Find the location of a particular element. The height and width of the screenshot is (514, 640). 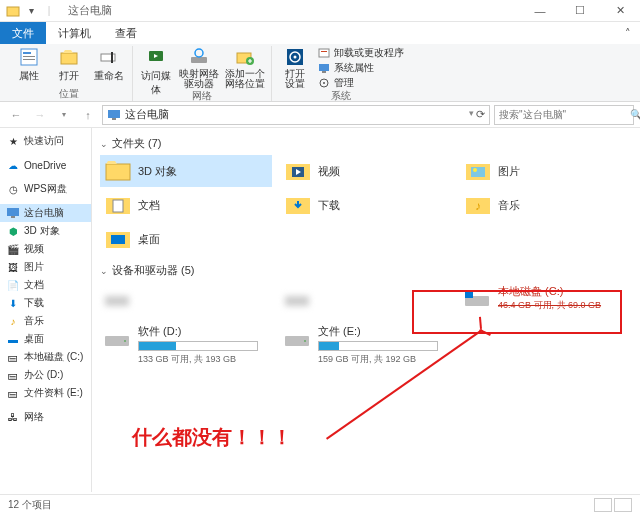

sidebar-item: 🖴本地磁盘 (C:) is located at coordinates (46, 357).